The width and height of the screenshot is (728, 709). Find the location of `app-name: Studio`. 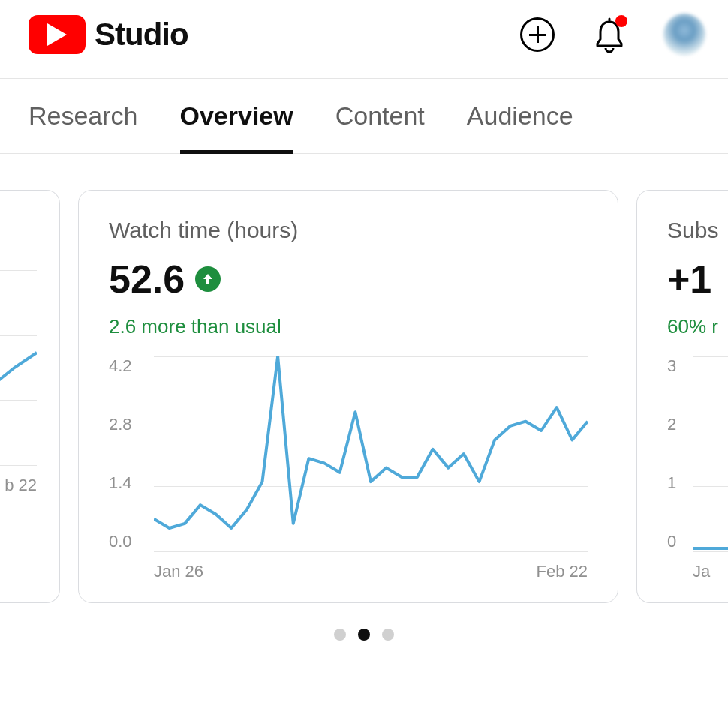

app-name: Studio is located at coordinates (141, 35).